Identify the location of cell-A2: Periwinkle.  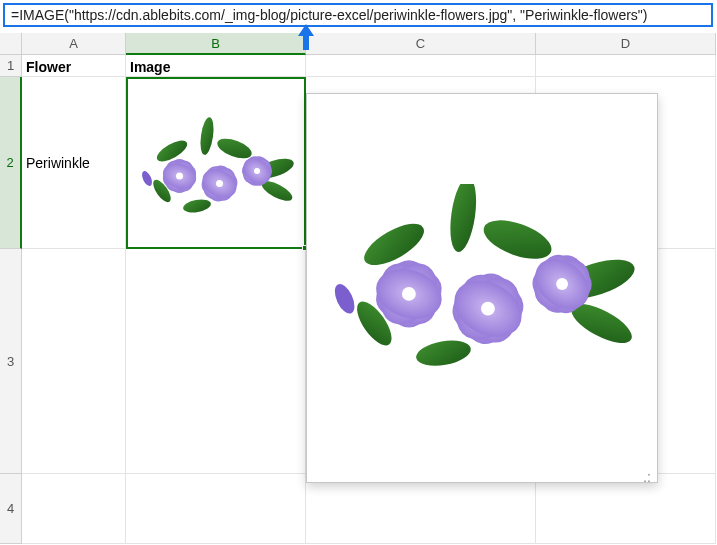
(74, 163).